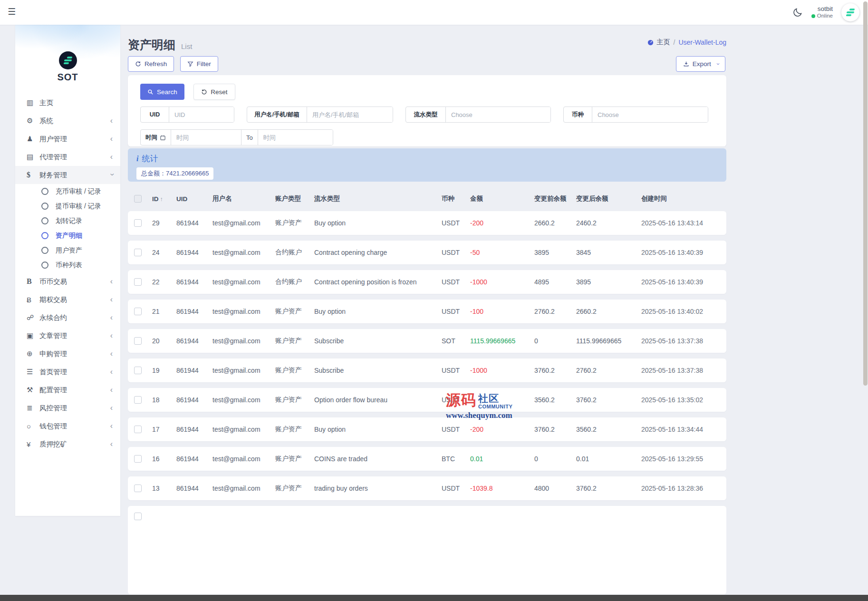 The width and height of the screenshot is (868, 601). What do you see at coordinates (53, 336) in the screenshot?
I see `sidebar-item-label: 文章管理` at bounding box center [53, 336].